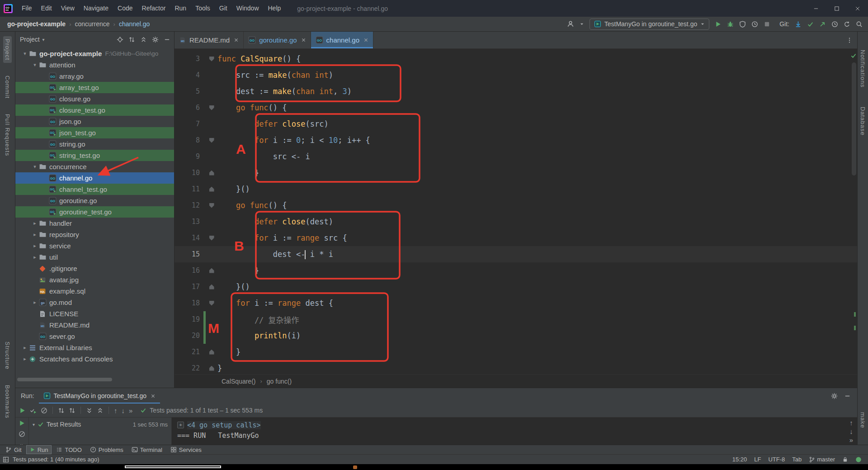  What do you see at coordinates (72, 411) in the screenshot?
I see `sort-alphabetically-icon` at bounding box center [72, 411].